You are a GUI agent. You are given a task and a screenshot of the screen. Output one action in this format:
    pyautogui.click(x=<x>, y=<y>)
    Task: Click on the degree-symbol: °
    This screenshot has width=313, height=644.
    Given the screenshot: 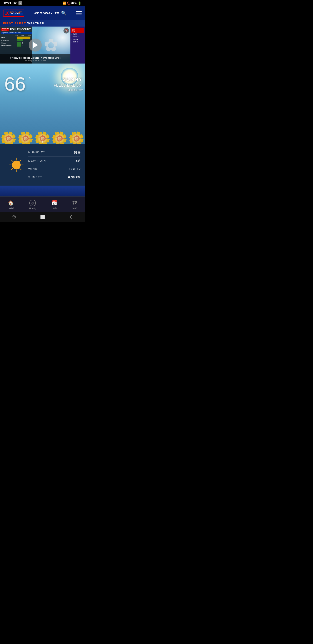 What is the action you would take?
    pyautogui.click(x=30, y=80)
    